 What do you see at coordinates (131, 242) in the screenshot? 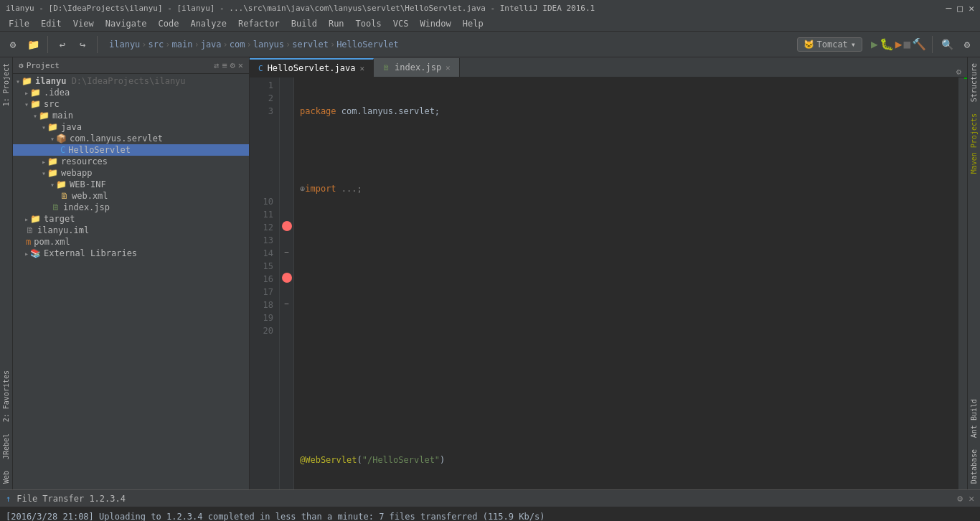
I see `tree-item-pom: m pom.xml` at bounding box center [131, 242].